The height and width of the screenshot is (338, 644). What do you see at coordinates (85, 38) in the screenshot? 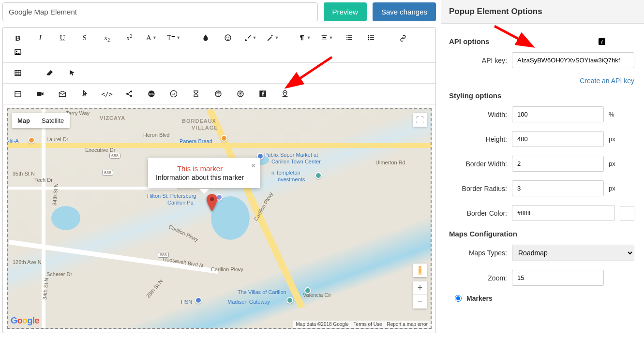
I see `strikethrough-button: S` at bounding box center [85, 38].